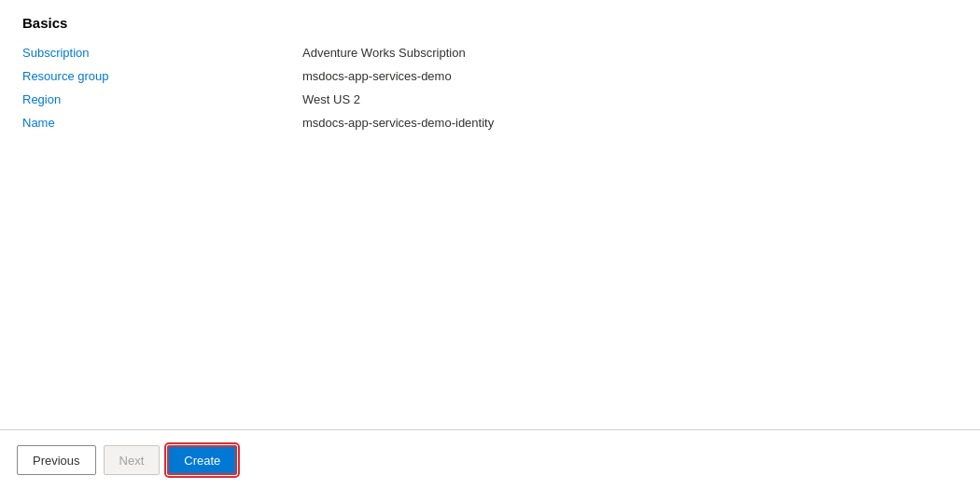 This screenshot has height=490, width=980. What do you see at coordinates (162, 52) in the screenshot?
I see `field-label: Subscription` at bounding box center [162, 52].